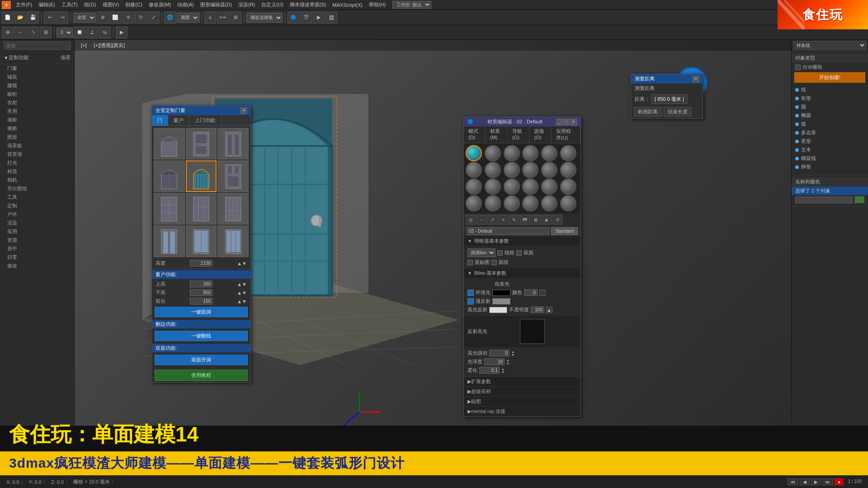  Describe the element at coordinates (501, 301) in the screenshot. I see `diffuse-color-swatch` at that location.